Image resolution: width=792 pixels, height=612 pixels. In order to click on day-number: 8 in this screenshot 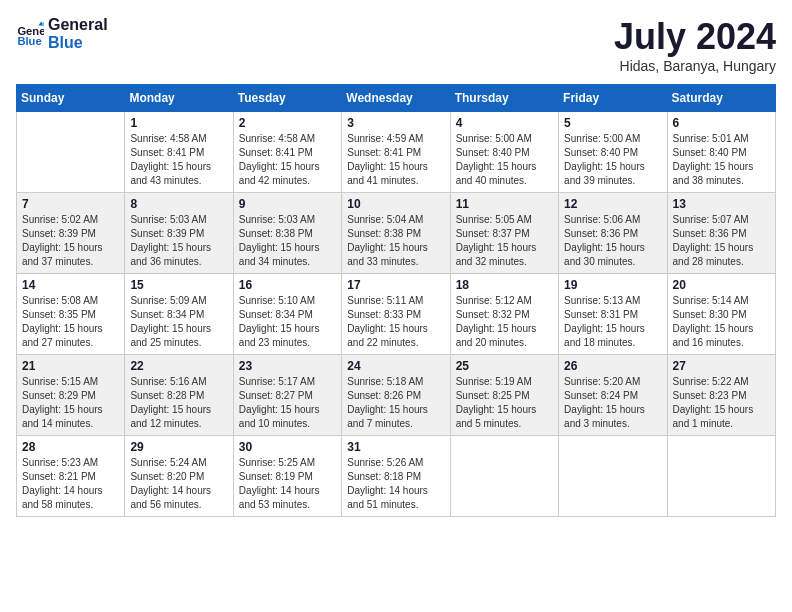, I will do `click(178, 204)`.